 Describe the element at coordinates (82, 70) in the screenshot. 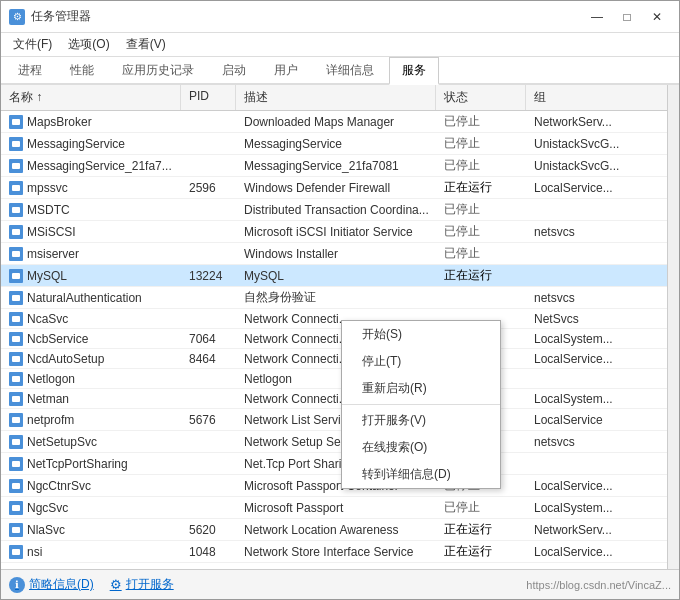

I see `tab-performance: 性能` at that location.